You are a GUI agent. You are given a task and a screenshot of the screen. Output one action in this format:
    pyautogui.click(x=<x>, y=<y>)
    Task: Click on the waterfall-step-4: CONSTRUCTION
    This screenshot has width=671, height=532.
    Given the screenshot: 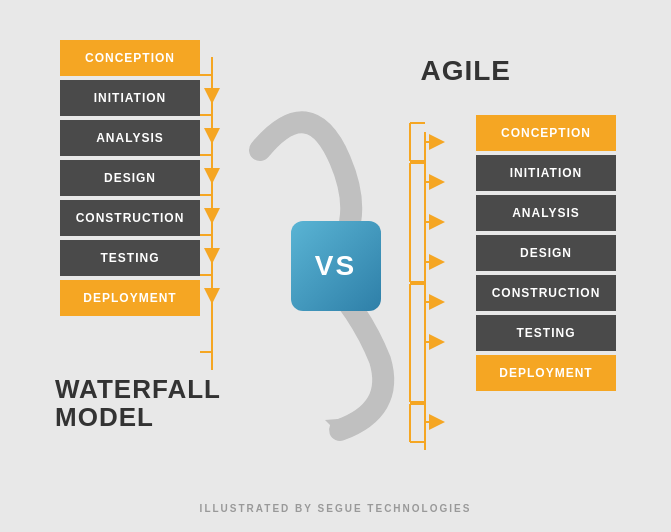 What is the action you would take?
    pyautogui.click(x=130, y=218)
    